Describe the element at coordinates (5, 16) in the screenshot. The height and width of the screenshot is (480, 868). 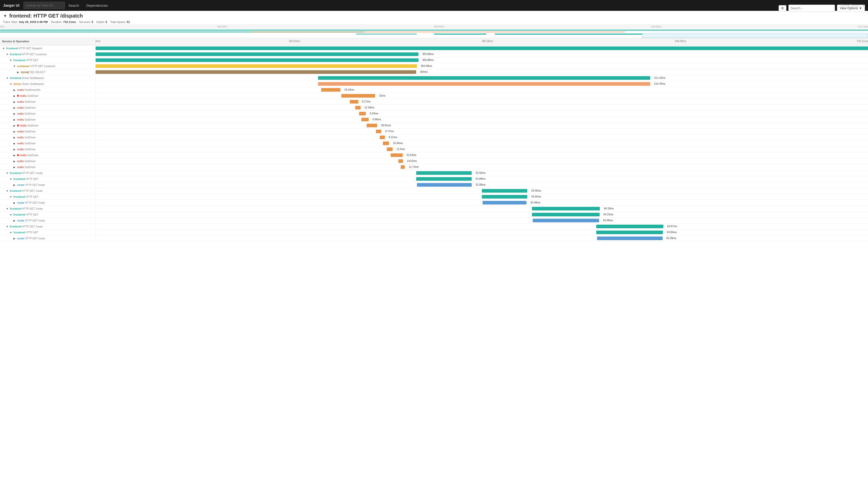
I see `collapse-icon: ▼` at that location.